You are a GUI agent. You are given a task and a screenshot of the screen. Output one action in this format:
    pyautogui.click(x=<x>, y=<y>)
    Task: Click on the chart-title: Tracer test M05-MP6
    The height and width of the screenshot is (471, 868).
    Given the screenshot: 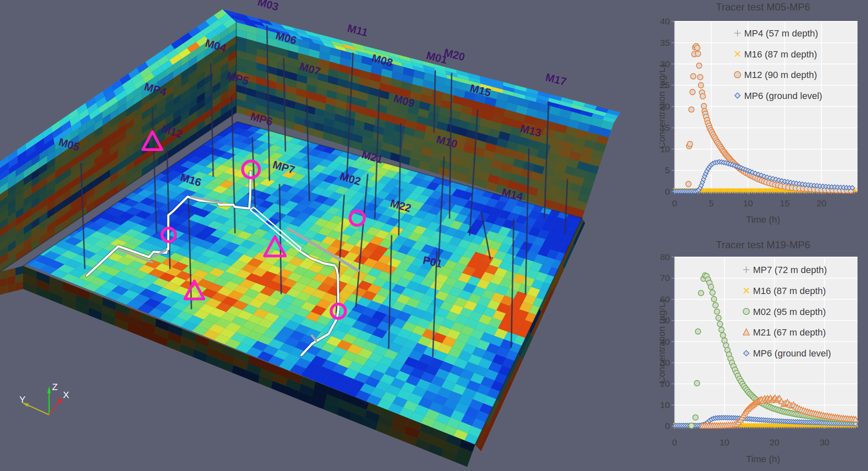 What is the action you would take?
    pyautogui.click(x=763, y=7)
    